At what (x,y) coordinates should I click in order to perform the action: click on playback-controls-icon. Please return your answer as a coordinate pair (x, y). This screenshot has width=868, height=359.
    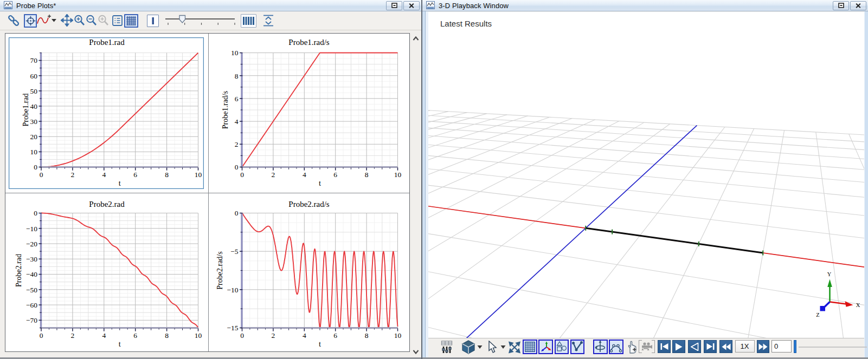
    Looking at the image, I should click on (447, 347).